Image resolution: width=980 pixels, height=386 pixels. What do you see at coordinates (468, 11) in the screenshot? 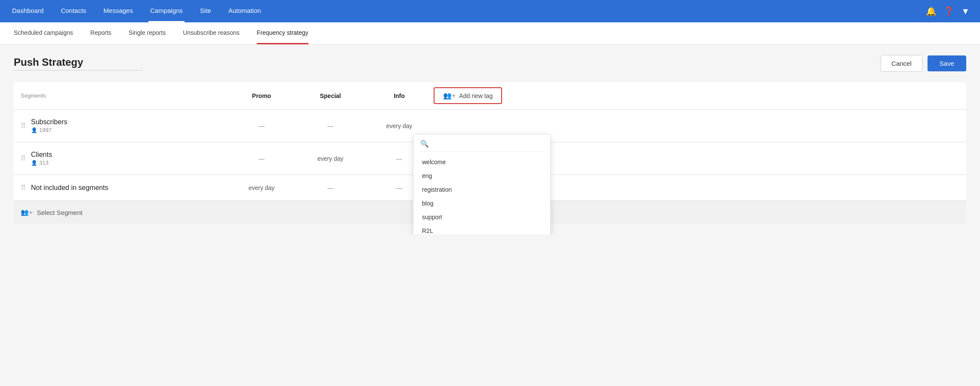
I see `top-nav-items: Dashboard Contacts Messages Campaigns Si…` at bounding box center [468, 11].